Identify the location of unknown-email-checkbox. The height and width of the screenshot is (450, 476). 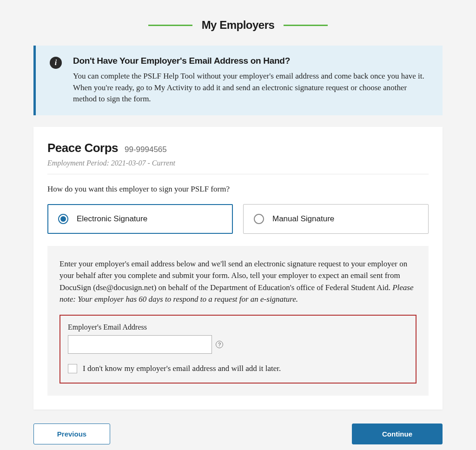
(73, 369).